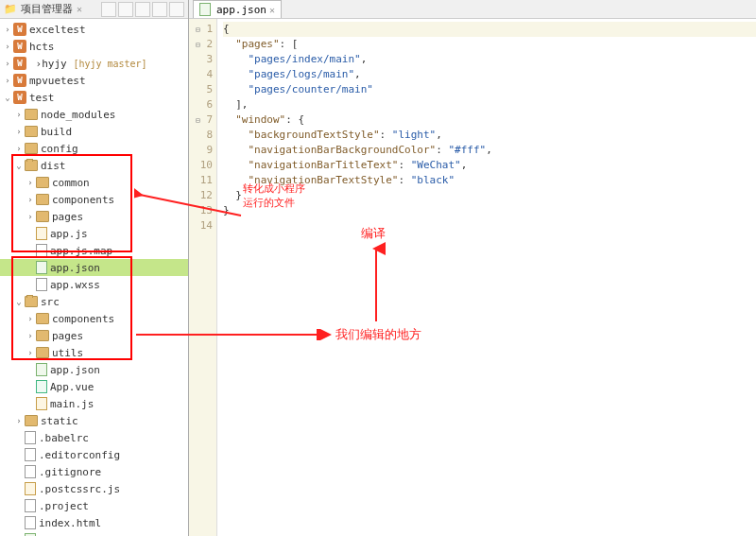 This screenshot has width=756, height=536. What do you see at coordinates (64, 507) in the screenshot?
I see `tree-label: .project` at bounding box center [64, 507].